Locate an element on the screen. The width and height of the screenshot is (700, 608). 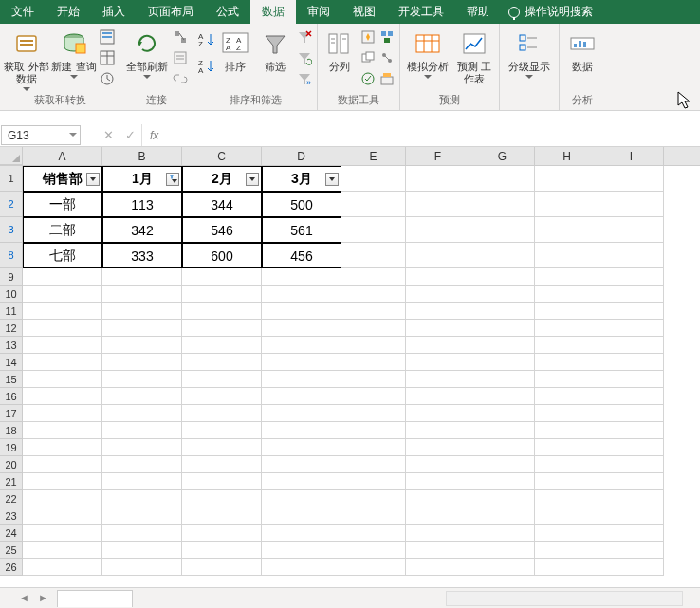
sheet-tab is located at coordinates (95, 599).